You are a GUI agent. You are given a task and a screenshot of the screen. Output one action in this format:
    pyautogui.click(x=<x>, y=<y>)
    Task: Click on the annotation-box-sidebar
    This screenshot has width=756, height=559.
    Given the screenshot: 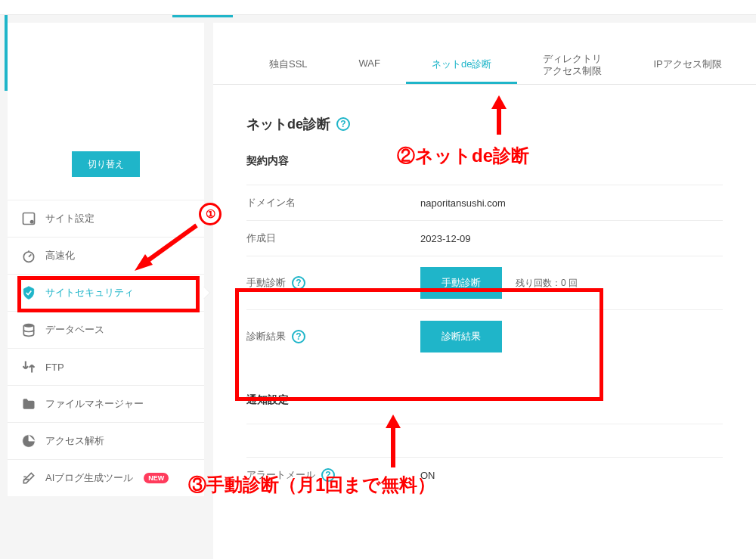 What is the action you would take?
    pyautogui.click(x=109, y=294)
    